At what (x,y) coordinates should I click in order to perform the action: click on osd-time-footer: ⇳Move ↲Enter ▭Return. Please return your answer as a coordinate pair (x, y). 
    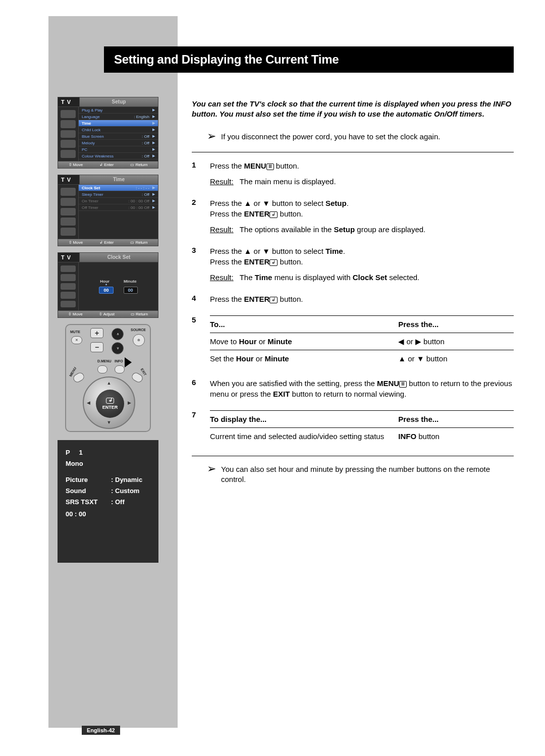
    Looking at the image, I should click on (108, 243).